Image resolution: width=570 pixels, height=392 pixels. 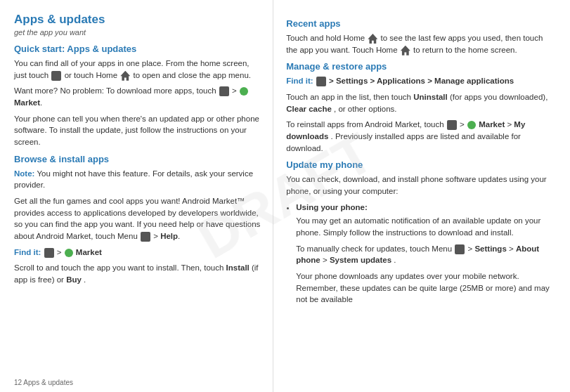 What do you see at coordinates (421, 103) in the screenshot?
I see `manage-para1: Touch an app in the list, then touch Uni…` at bounding box center [421, 103].